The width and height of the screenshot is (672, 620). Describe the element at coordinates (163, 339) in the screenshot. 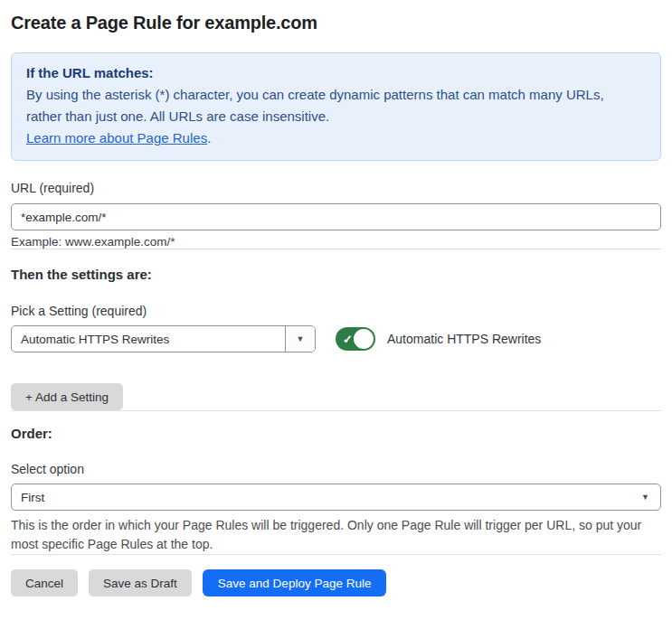

I see `setting-dropdown: Automatic HTTPS Rewrites ▼` at that location.